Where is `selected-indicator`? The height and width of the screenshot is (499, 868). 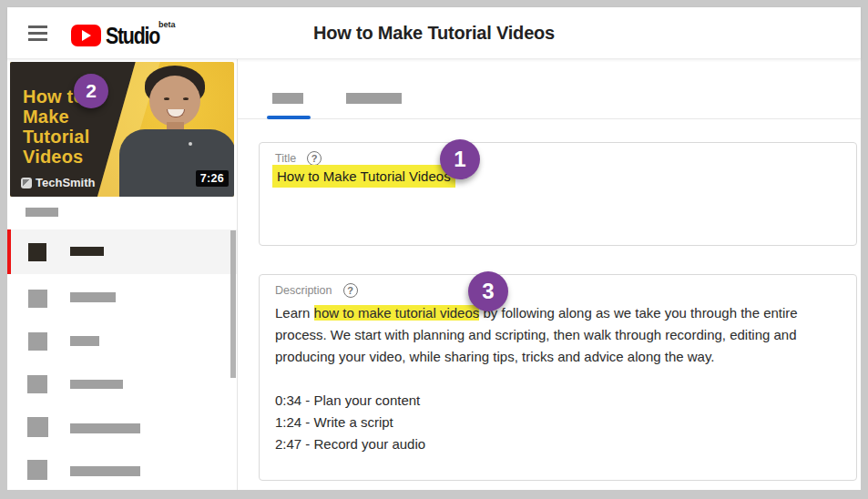 selected-indicator is located at coordinates (9, 251).